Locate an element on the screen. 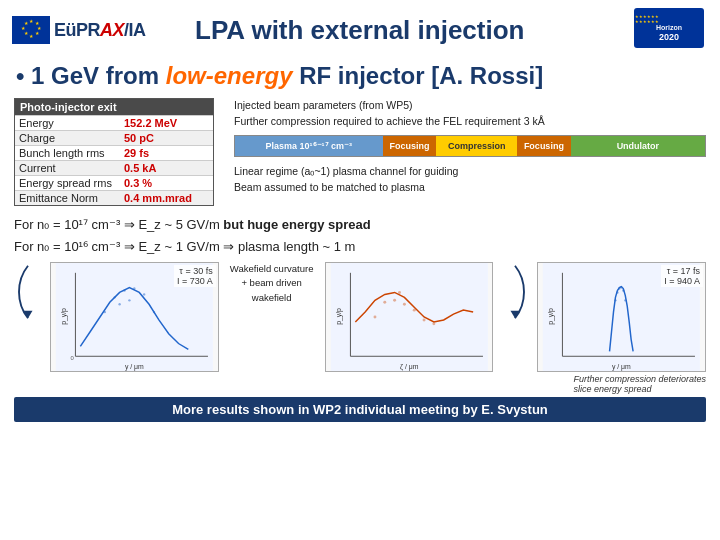 This screenshot has height=540, width=720. table-row: Energy spread rms0.3 % is located at coordinates (114, 182).